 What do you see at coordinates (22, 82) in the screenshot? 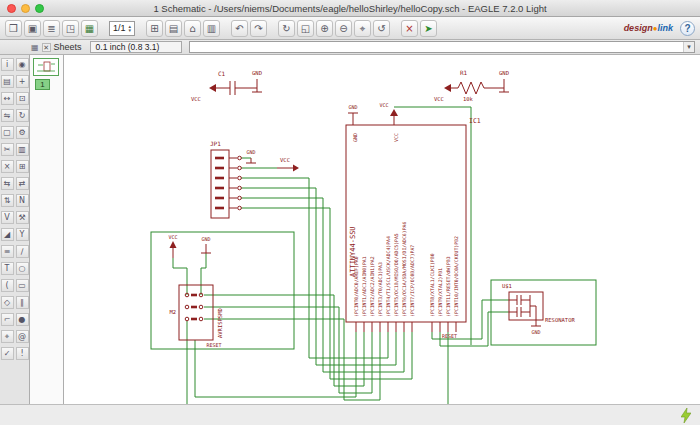
I see `mark-icon: +` at bounding box center [22, 82].